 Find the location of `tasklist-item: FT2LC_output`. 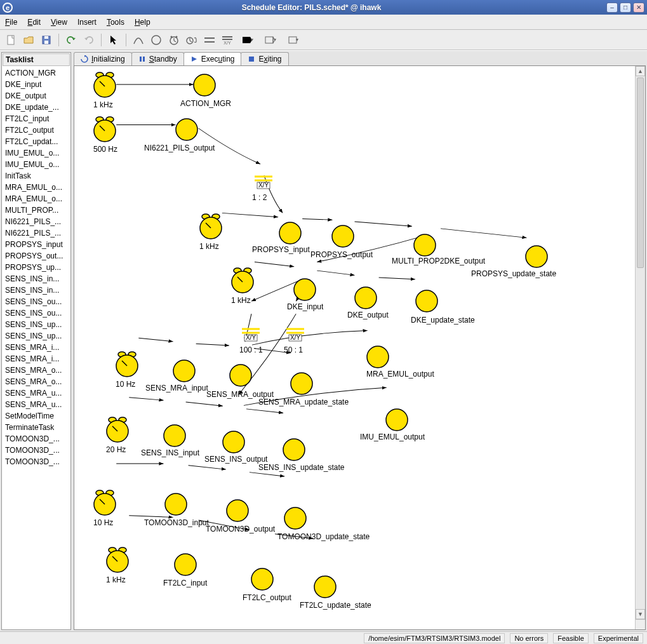

tasklist-item: FT2LC_output is located at coordinates (36, 130).